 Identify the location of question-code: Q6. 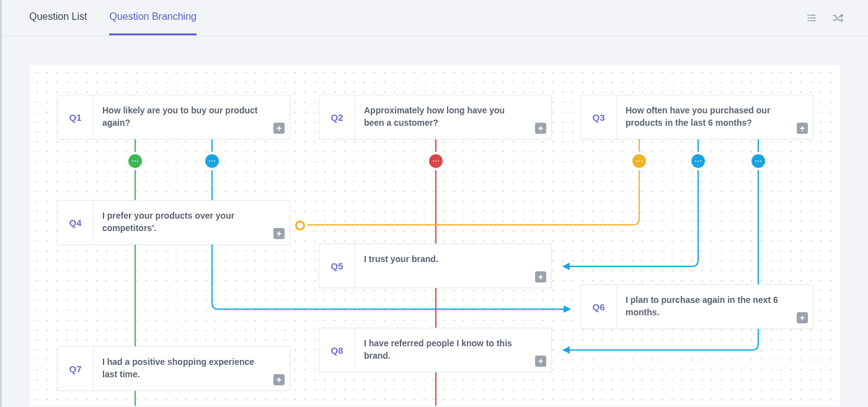
(599, 307).